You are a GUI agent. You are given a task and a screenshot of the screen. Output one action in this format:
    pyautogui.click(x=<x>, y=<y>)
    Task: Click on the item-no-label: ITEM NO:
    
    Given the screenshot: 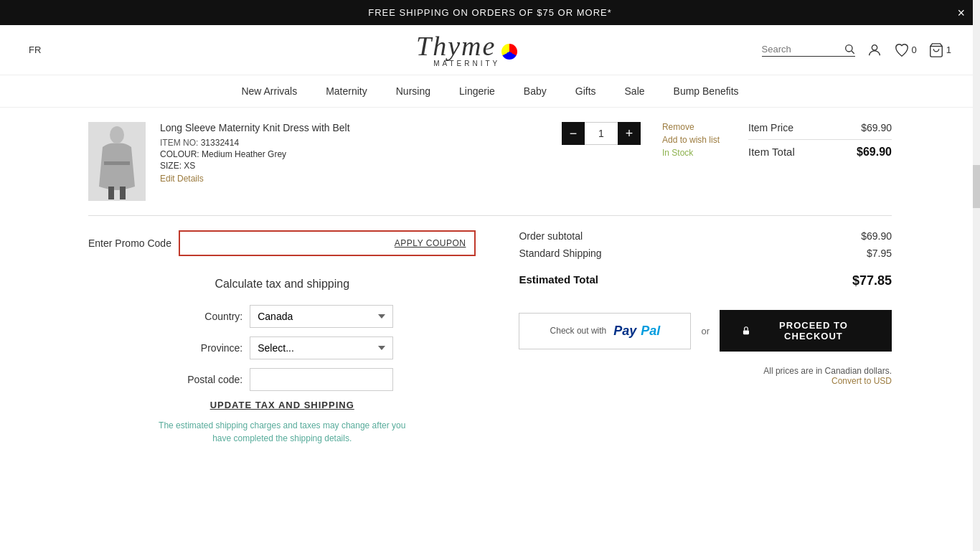 What is the action you would take?
    pyautogui.click(x=179, y=143)
    